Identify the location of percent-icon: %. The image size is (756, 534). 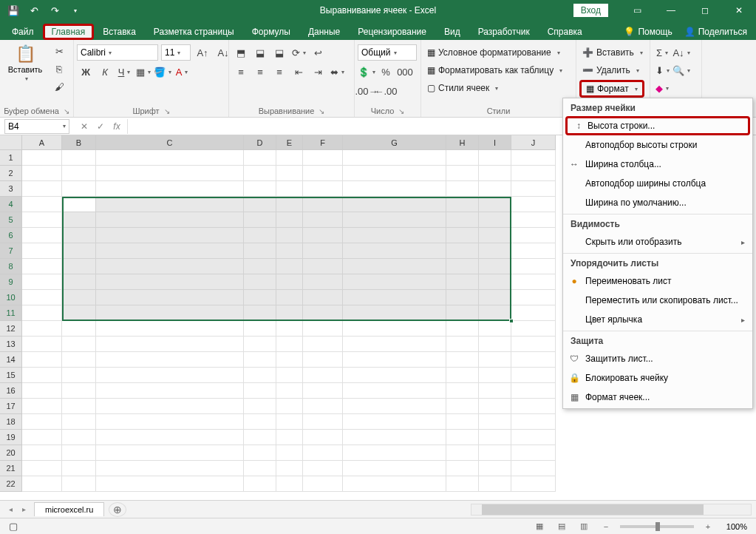
(386, 72).